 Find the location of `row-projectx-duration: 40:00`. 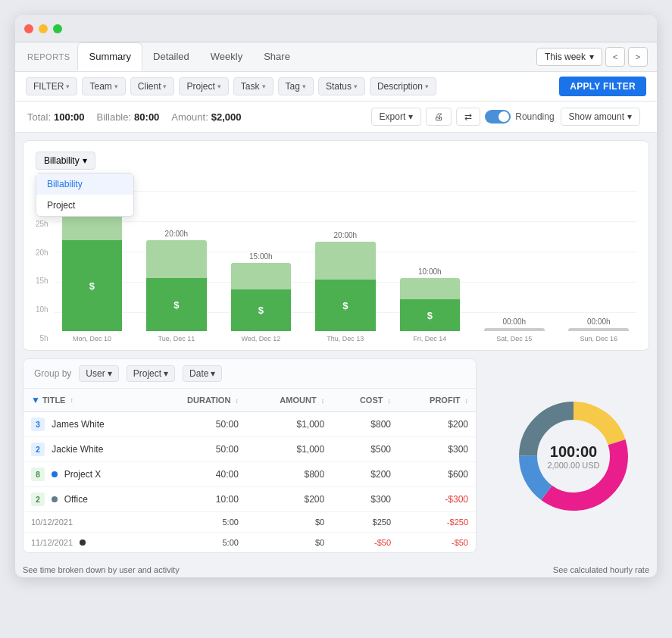

row-projectx-duration: 40:00 is located at coordinates (198, 474).